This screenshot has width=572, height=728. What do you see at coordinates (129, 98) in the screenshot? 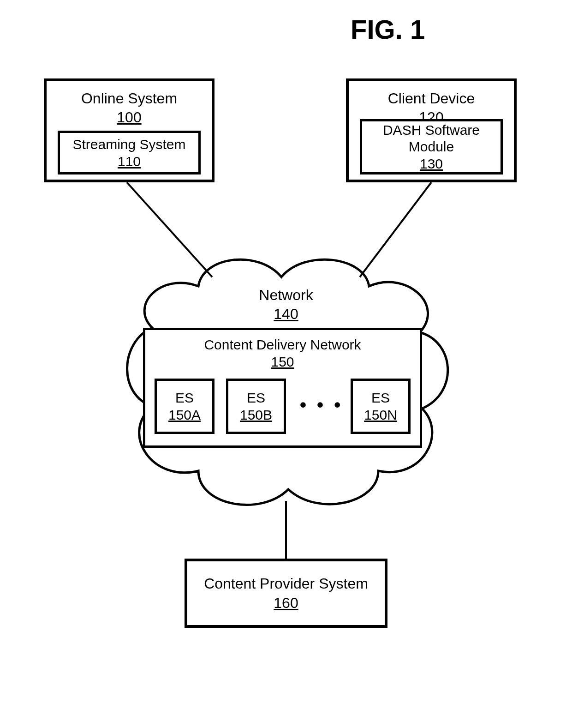
I see `online-system-label: Online System` at bounding box center [129, 98].